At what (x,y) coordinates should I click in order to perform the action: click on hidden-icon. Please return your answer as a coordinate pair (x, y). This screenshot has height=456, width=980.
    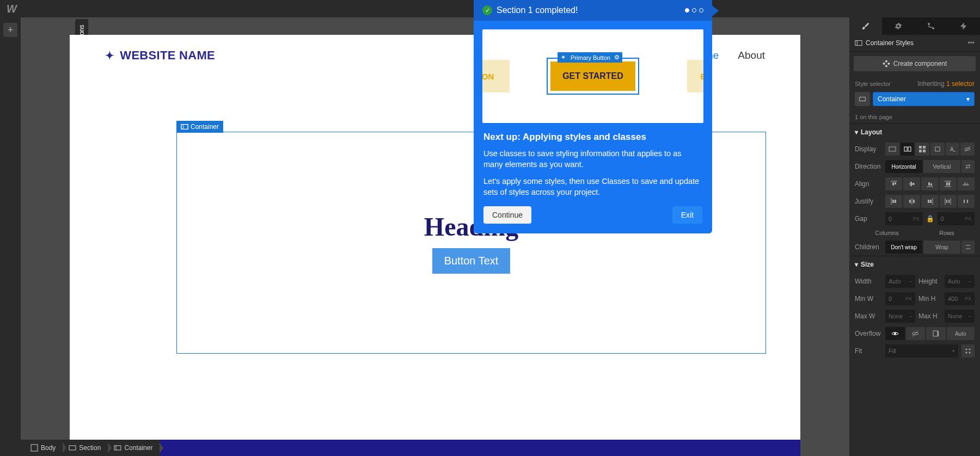
    Looking at the image, I should click on (967, 149).